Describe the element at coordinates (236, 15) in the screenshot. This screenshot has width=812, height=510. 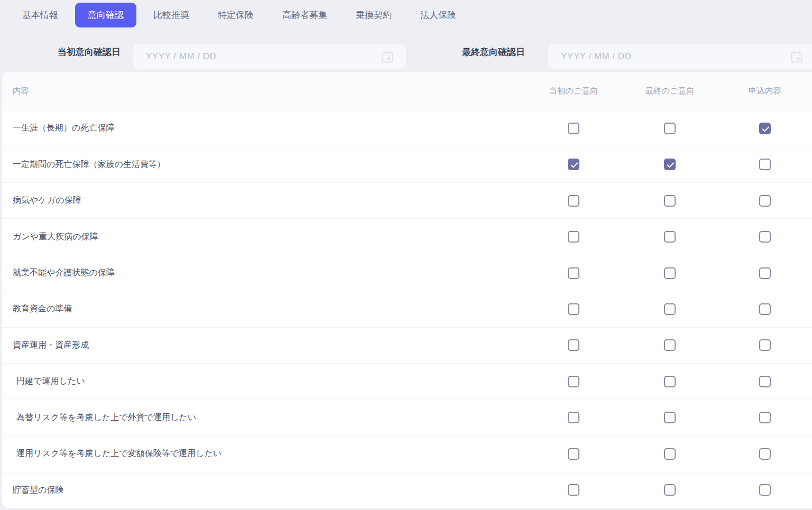
I see `tab-4: 特定保険` at that location.